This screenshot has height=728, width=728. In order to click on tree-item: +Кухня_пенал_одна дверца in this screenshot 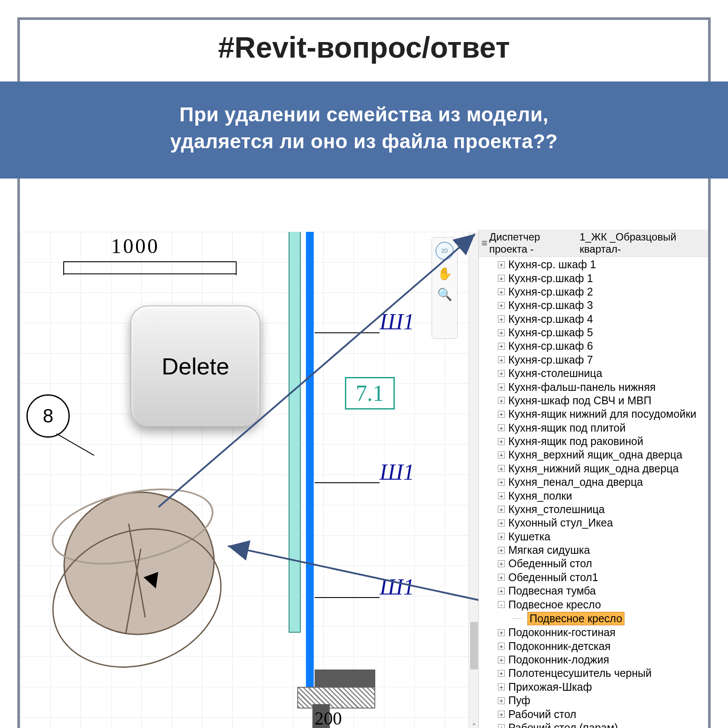, I will do `click(596, 482)`.